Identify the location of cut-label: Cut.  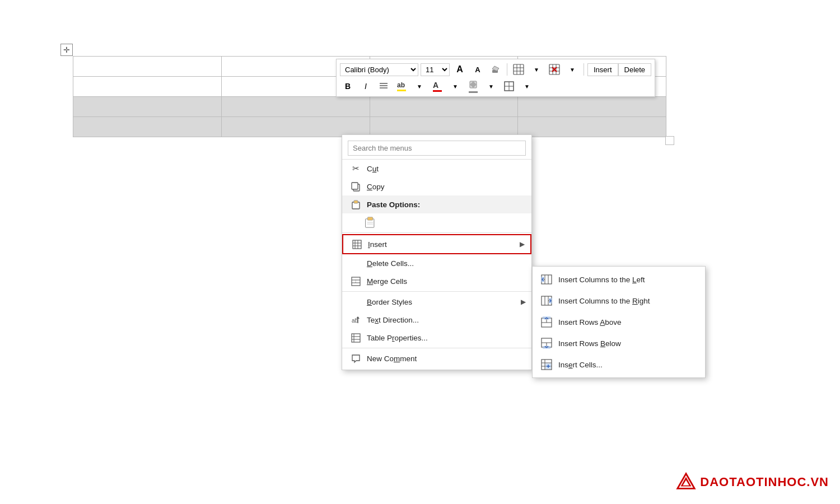
(373, 169).